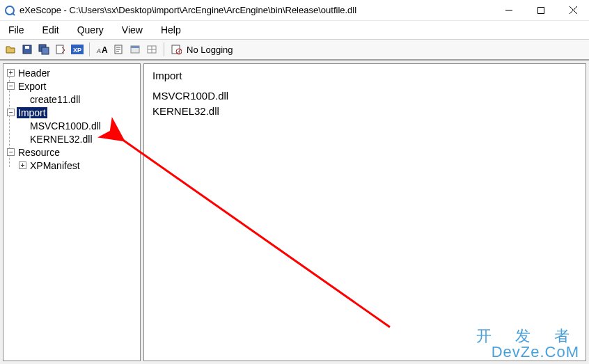 The height and width of the screenshot is (364, 589). I want to click on watermark-line: 开 发 者, so click(528, 335).